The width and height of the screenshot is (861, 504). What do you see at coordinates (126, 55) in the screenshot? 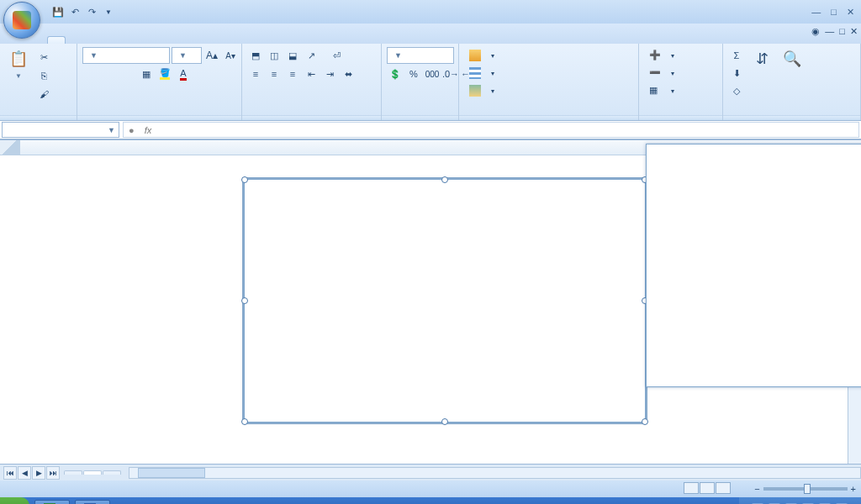
I see `font-name-combo: ▼` at bounding box center [126, 55].